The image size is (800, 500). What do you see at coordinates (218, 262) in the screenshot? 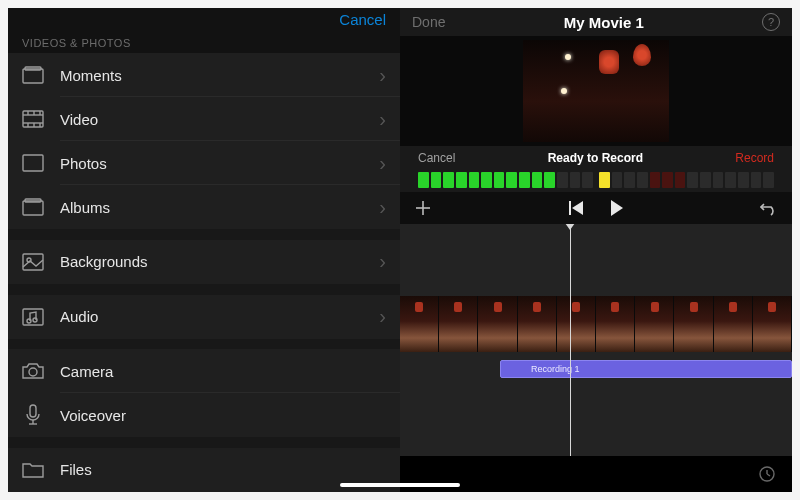
I see `menu-item-label: Backgrounds` at bounding box center [218, 262].